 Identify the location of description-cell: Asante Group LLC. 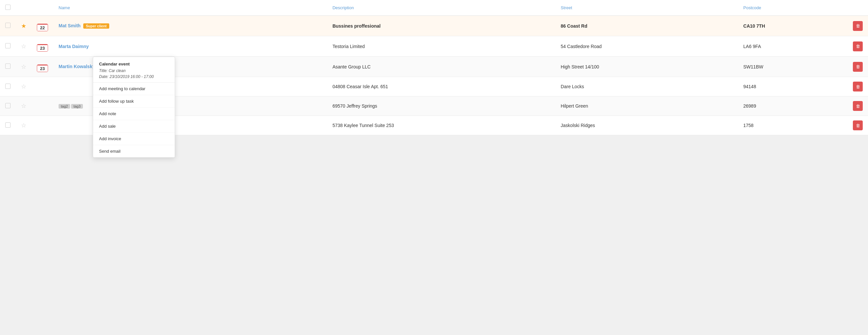
(441, 67).